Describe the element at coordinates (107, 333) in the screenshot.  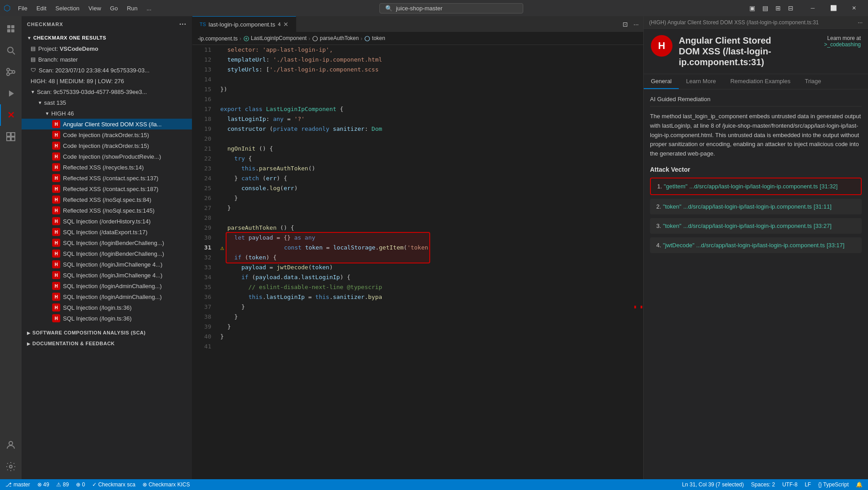
I see `sca-header: ▶ SOFTWARE COMPOSITION ANALYSIS (SCA)` at that location.